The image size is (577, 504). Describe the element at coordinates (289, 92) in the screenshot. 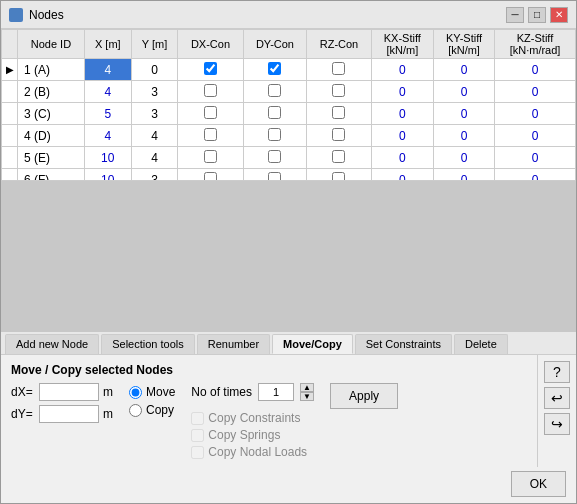

I see `table-row: 2 (B)43000` at that location.